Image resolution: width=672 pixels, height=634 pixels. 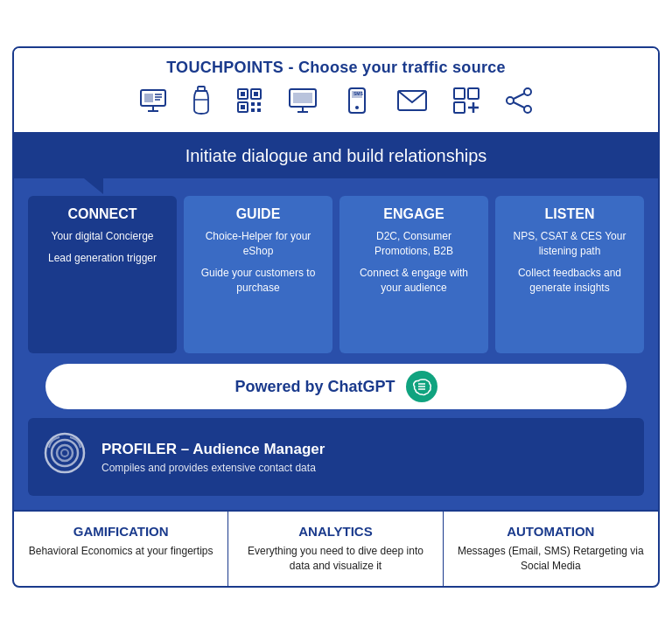 I want to click on listen-title: LISTEN, so click(x=570, y=214).